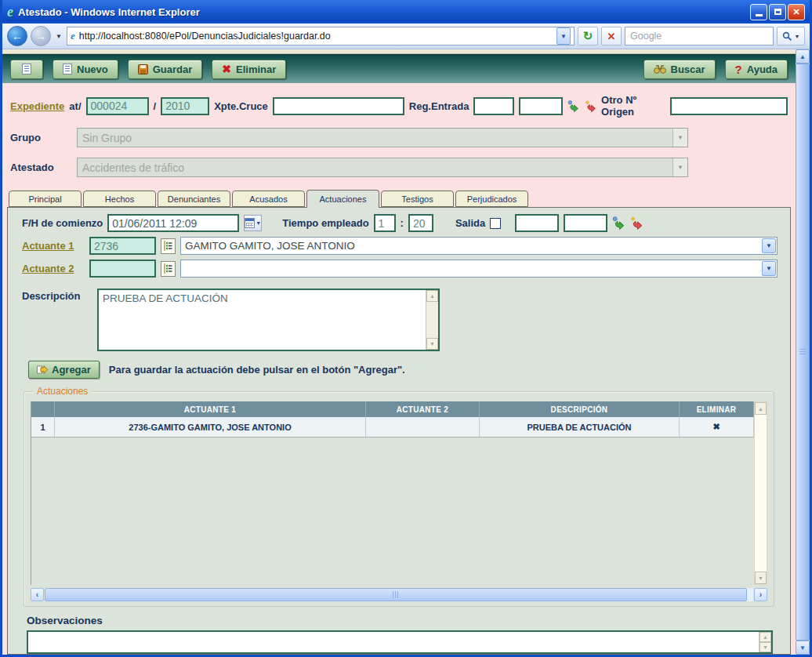  What do you see at coordinates (38, 107) in the screenshot?
I see `expediente-link: Expediente` at bounding box center [38, 107].